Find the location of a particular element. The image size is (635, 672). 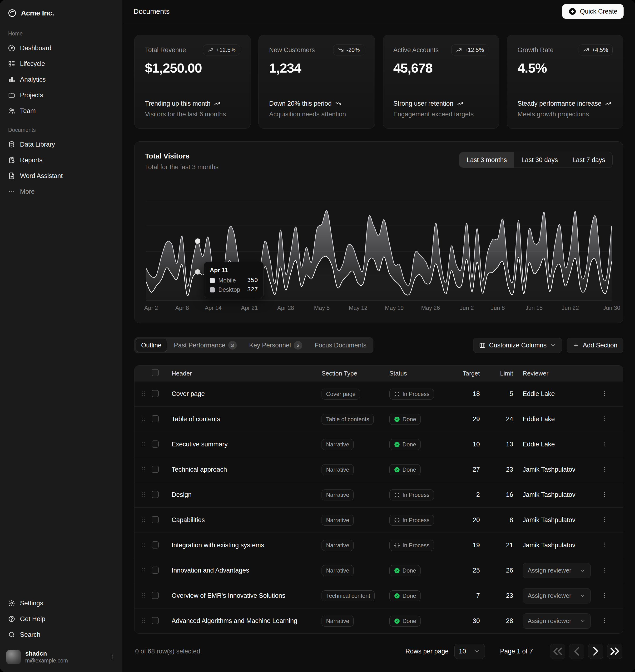

sidebar-item-settings: Settings is located at coordinates (61, 603).